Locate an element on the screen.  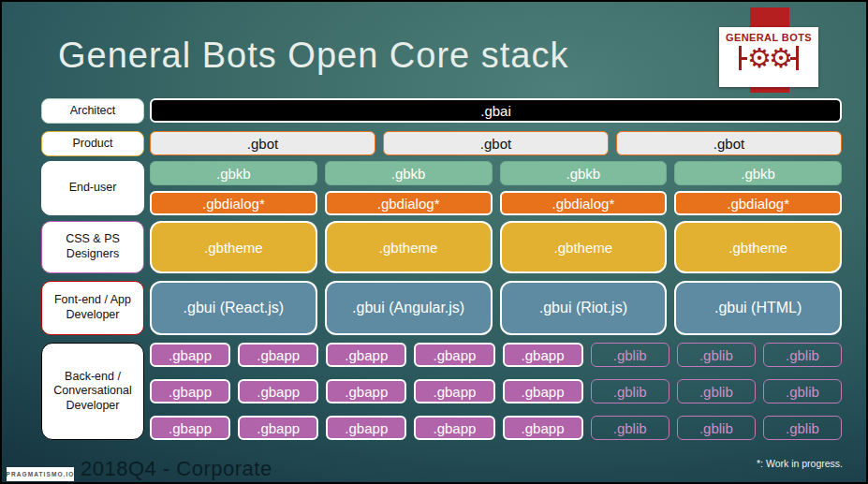
sidebar-label-designers: CSS & PS Designers is located at coordinates (93, 247).